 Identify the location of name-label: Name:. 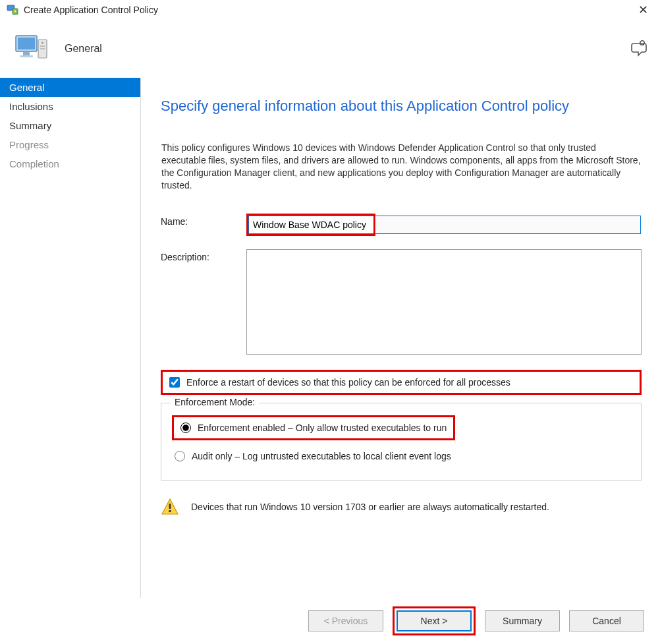
(204, 220).